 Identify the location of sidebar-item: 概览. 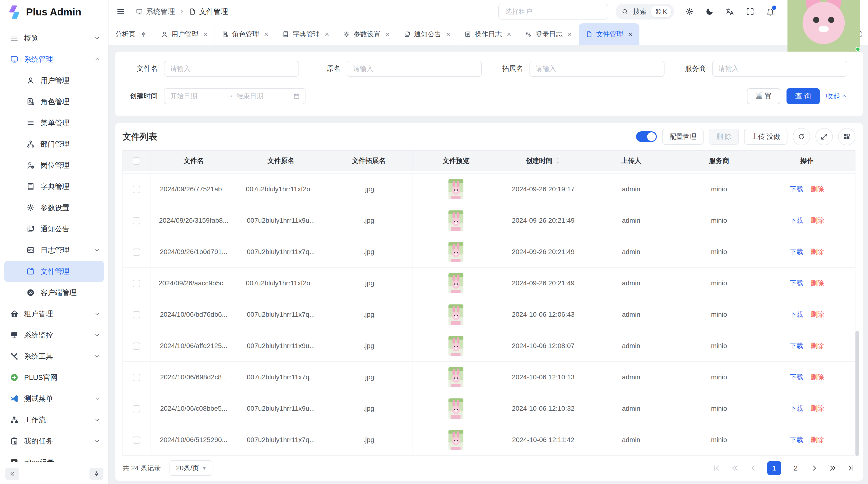
(54, 38).